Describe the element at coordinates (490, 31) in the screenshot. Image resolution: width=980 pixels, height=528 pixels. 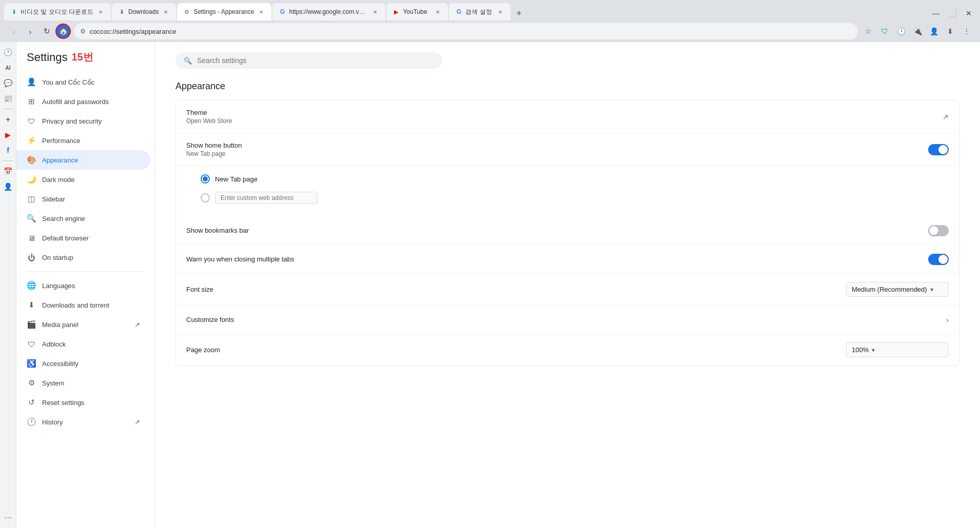
I see `address-bar: ‹ › ↻ 🏠 ⚙ coccoc://settings/appearance ☆…` at that location.